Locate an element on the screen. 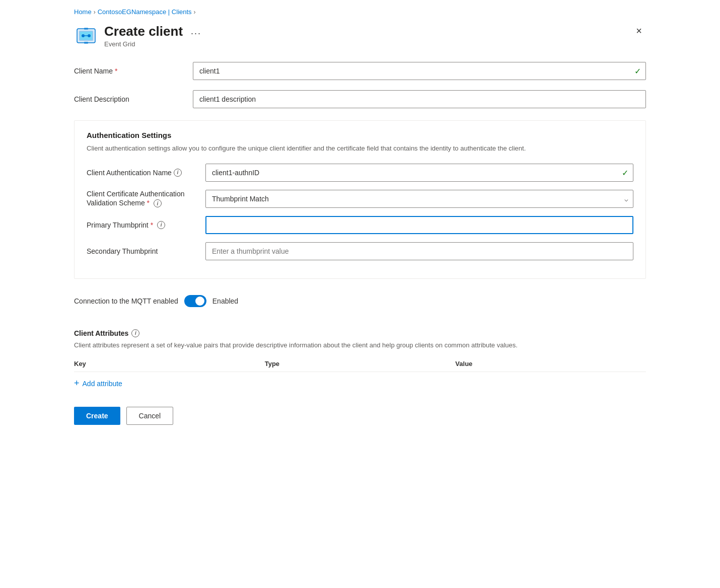 This screenshot has width=720, height=588. primary-thumbprint-info-icon: i is located at coordinates (161, 225).